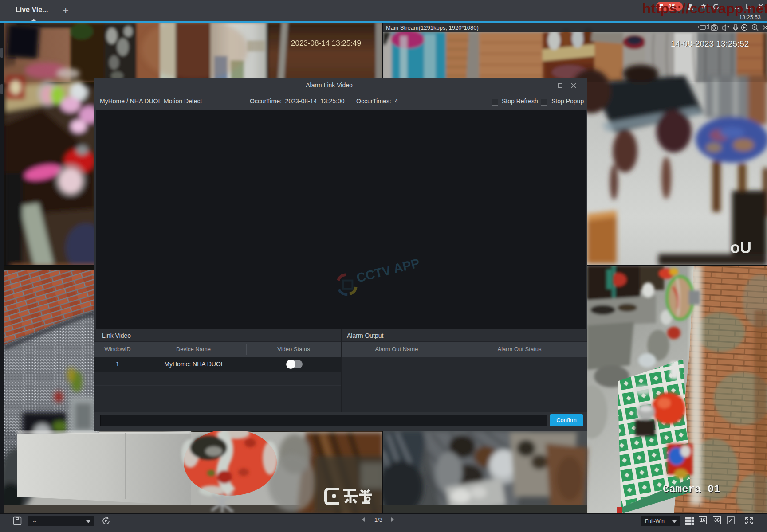 The width and height of the screenshot is (767, 532). Describe the element at coordinates (326, 43) in the screenshot. I see `svg-text: 2023-08-14 13:25:49` at that location.